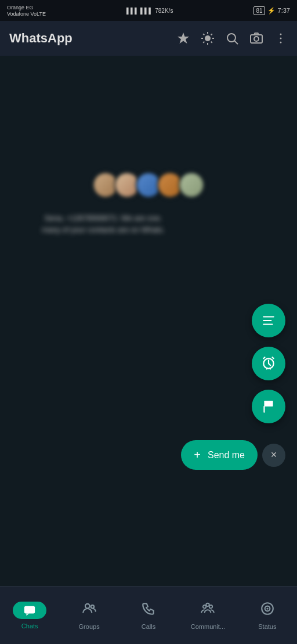 This screenshot has width=297, height=644. What do you see at coordinates (269, 364) in the screenshot?
I see `reminder-icon` at bounding box center [269, 364].